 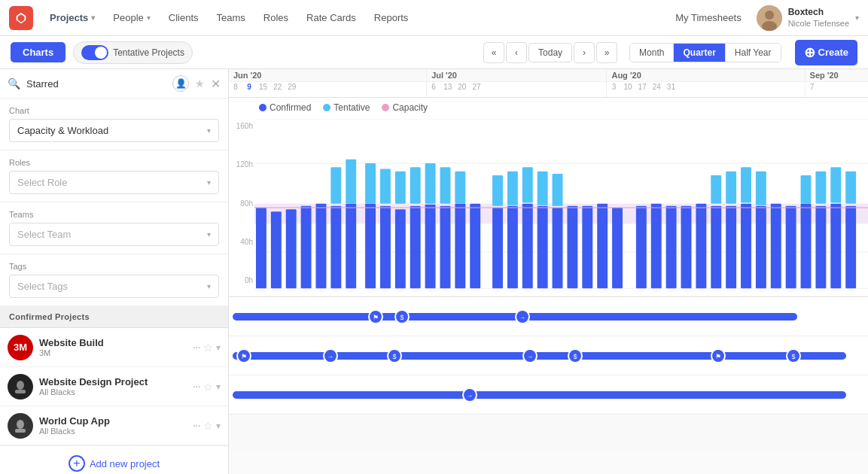 I want to click on day-label: 24, so click(x=656, y=87).